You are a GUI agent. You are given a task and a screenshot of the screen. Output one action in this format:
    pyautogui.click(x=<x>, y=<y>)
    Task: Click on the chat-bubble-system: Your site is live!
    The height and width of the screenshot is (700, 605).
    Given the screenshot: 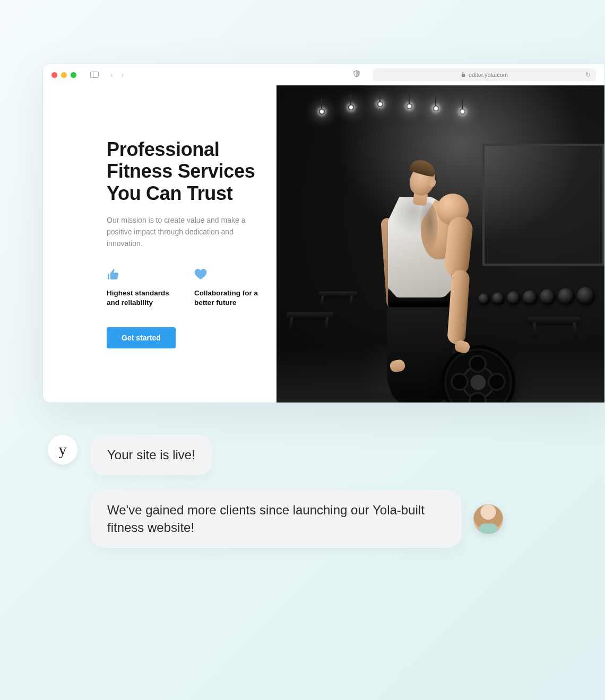 What is the action you would take?
    pyautogui.click(x=151, y=455)
    